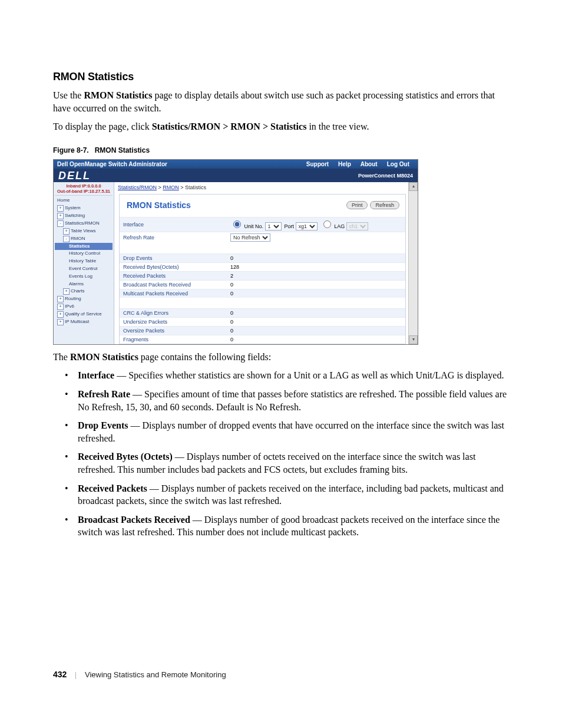 The height and width of the screenshot is (728, 562). Describe the element at coordinates (84, 307) in the screenshot. I see `tree-item: +IPv6` at that location.